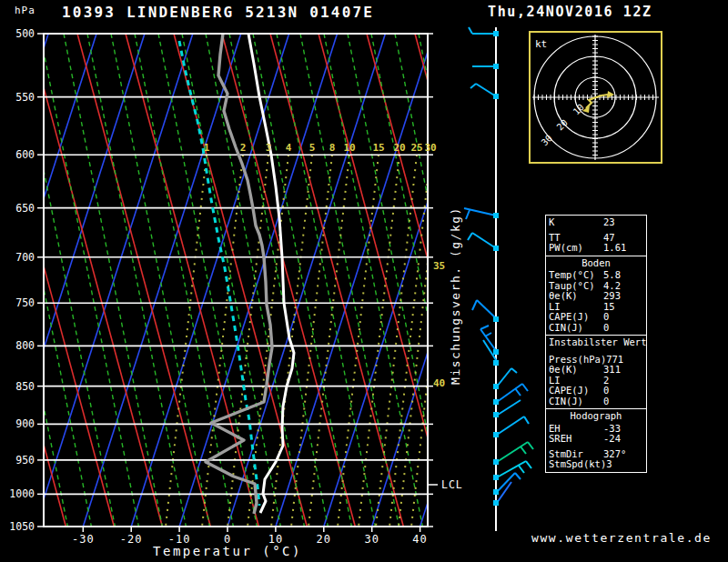 The image size is (728, 562). Describe the element at coordinates (623, 307) in the screenshot. I see `stat-value: 15` at that location.